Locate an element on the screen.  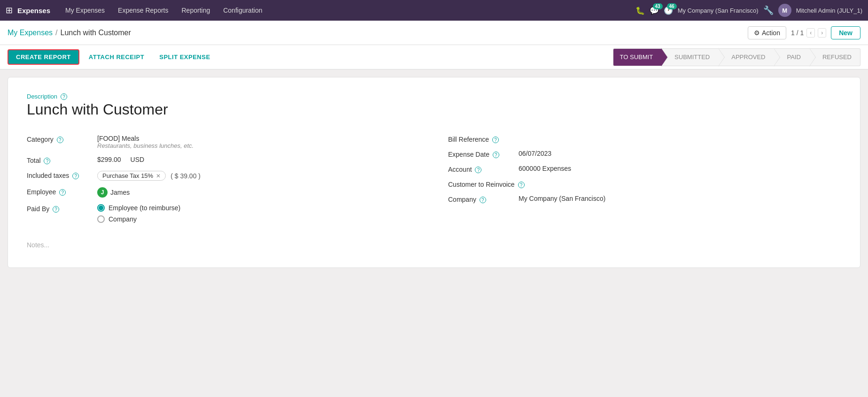
radio-company-circle is located at coordinates (101, 219).